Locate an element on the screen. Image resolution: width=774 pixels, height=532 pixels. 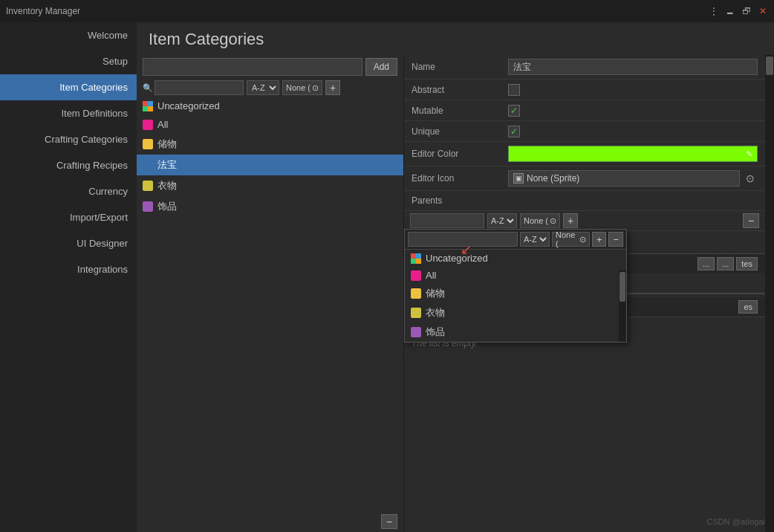
list-toolbar: Add is located at coordinates (270, 67).